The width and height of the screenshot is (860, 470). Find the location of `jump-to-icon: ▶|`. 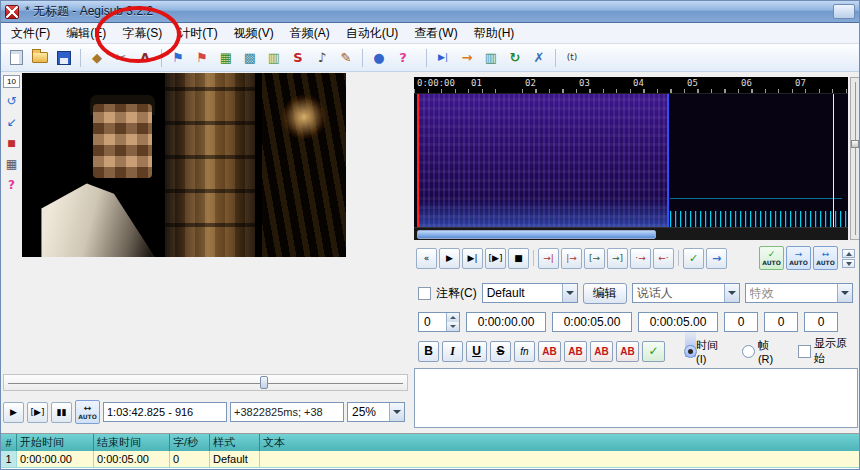

jump-to-icon: ▶| is located at coordinates (443, 58).